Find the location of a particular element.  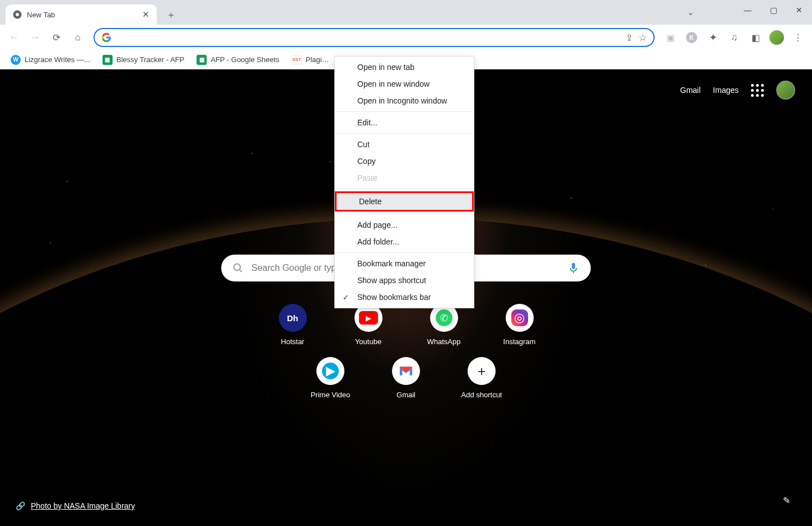

address-input is located at coordinates (368, 37).